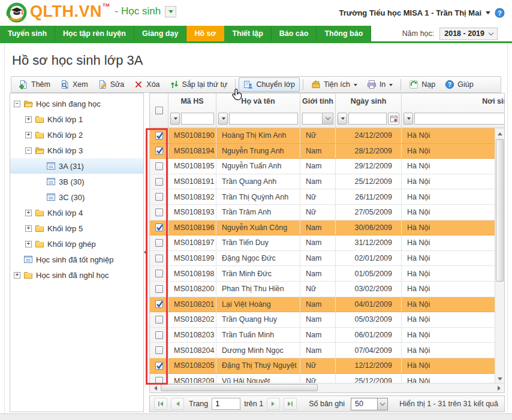 Image resolution: width=512 pixels, height=420 pixels. What do you see at coordinates (327, 366) in the screenshot?
I see `table-row: MS0108205Đặng Thị Thuý NguyệtNữ12/12/200…` at bounding box center [327, 366].